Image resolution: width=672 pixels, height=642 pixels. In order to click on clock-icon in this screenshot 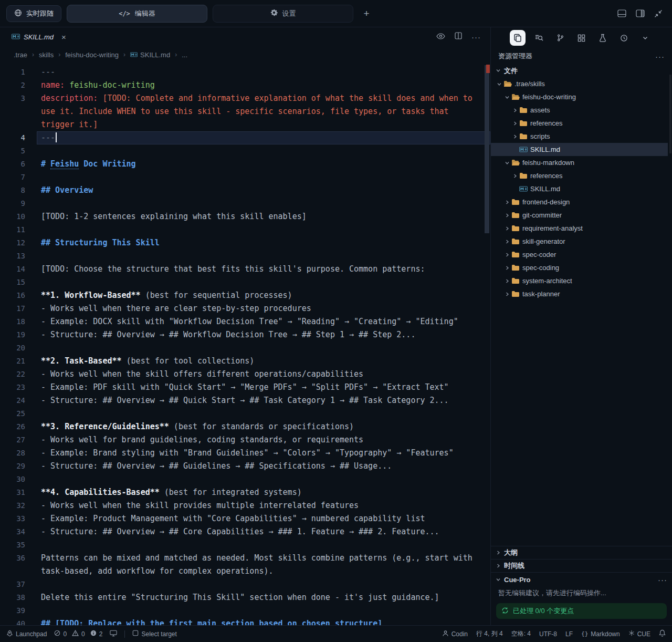, I will do `click(624, 38)`.